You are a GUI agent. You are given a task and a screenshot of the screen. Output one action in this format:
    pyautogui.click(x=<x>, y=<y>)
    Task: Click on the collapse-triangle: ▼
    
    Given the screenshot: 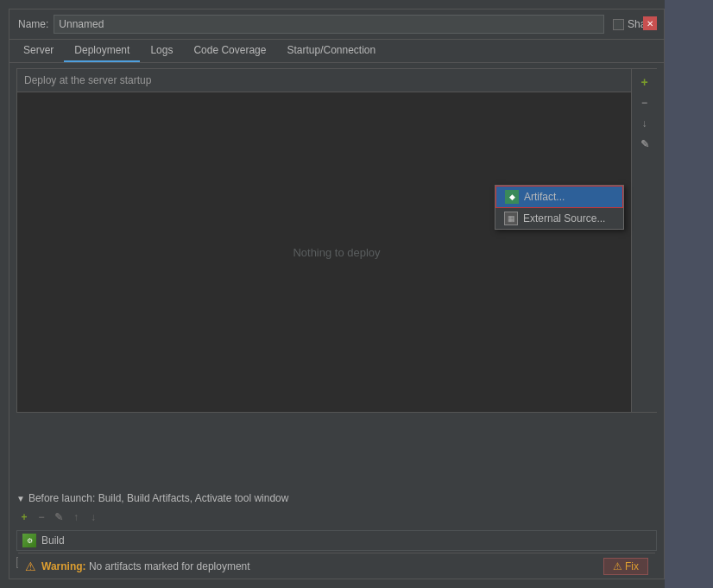 What is the action you would take?
    pyautogui.click(x=21, y=499)
    